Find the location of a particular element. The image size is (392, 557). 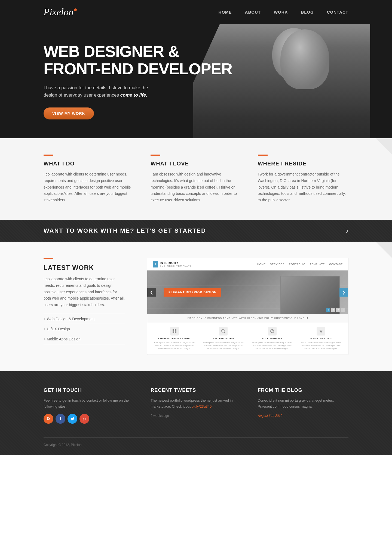

logo: Pixelon is located at coordinates (60, 12).